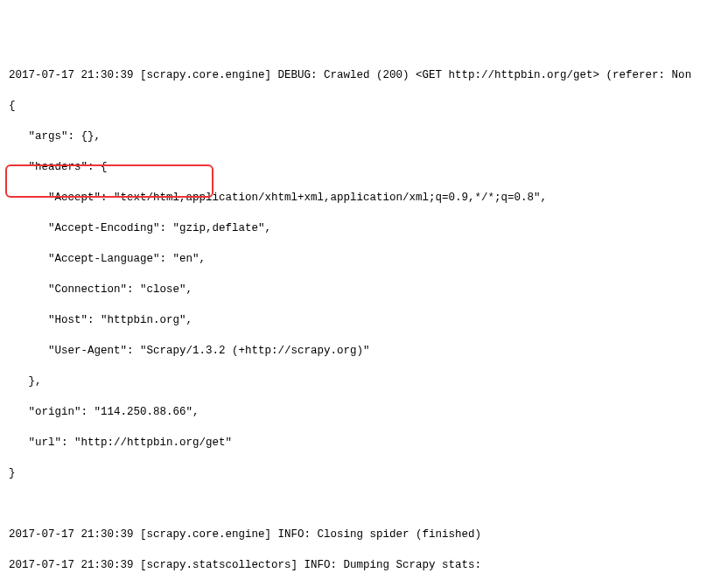 The image size is (728, 580). What do you see at coordinates (58, 167) in the screenshot?
I see `log-line: "headers": {` at bounding box center [58, 167].